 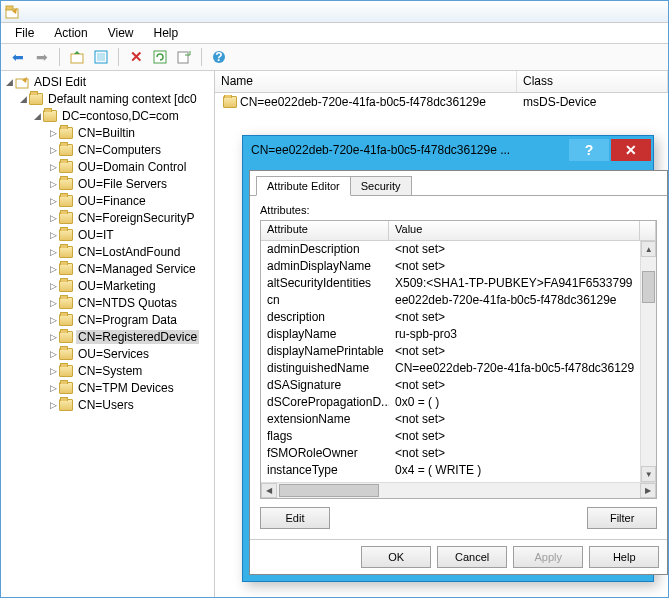 What do you see at coordinates (108, 302) in the screenshot?
I see `tree-item: ▷CN=NTDS Quotas` at bounding box center [108, 302].